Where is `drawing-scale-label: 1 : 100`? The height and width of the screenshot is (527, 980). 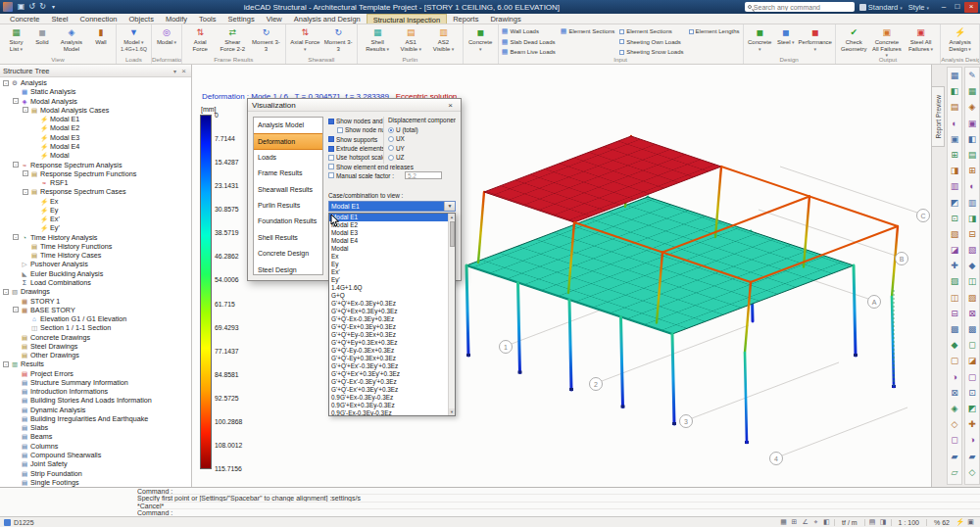 drawing-scale-label: 1 : 100 is located at coordinates (909, 523).